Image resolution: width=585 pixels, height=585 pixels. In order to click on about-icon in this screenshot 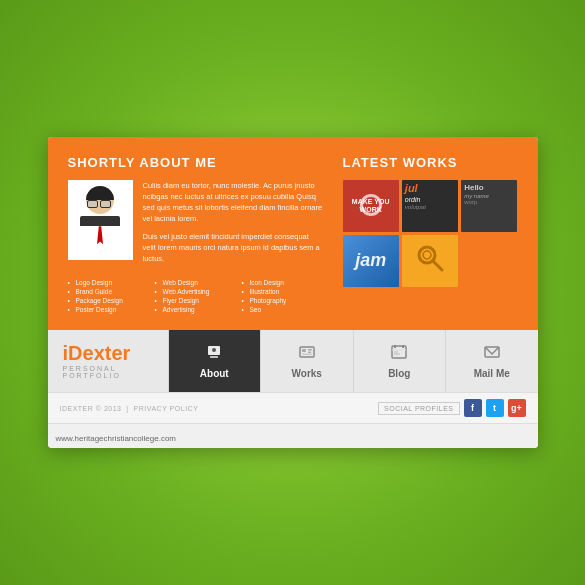, I will do `click(214, 354)`.